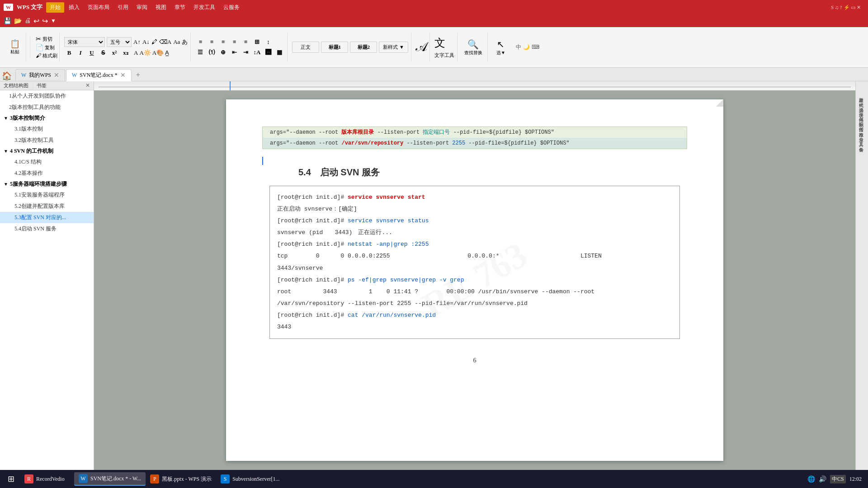 The image size is (868, 488). Describe the element at coordinates (18, 21) in the screenshot. I see `qa-open: 📂` at that location.